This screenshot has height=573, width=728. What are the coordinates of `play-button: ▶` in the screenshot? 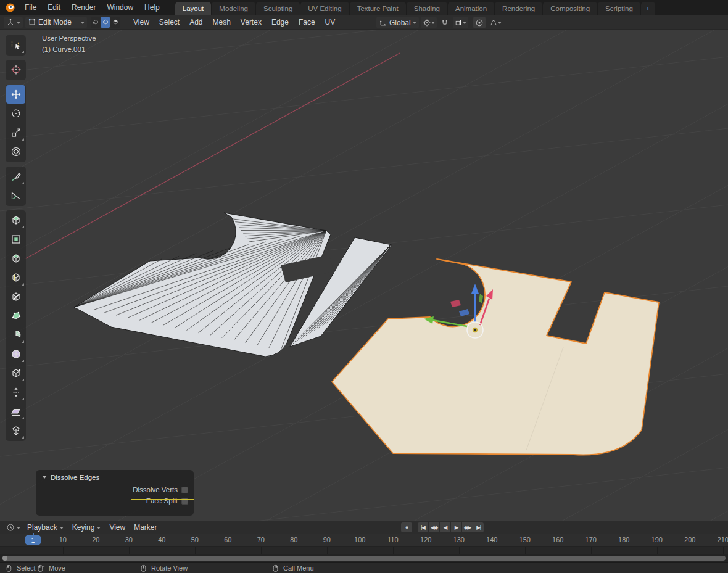 It's located at (457, 527).